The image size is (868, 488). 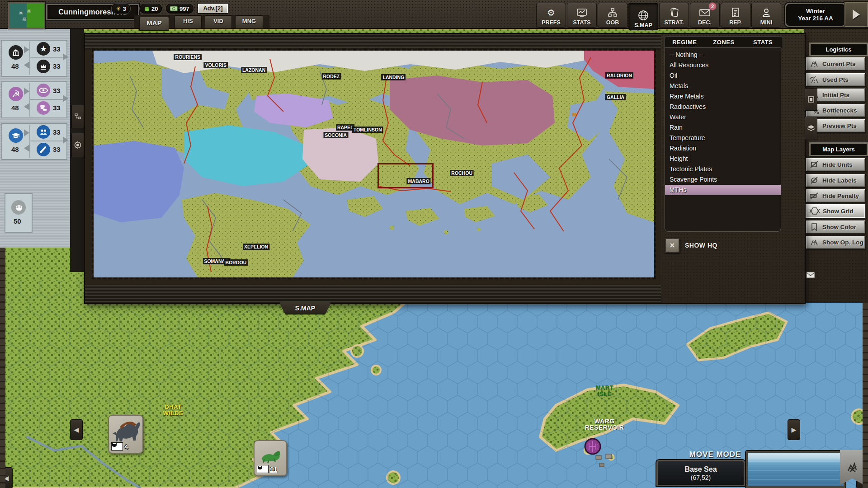 I want to click on window-edge-layers-button, so click(x=811, y=128).